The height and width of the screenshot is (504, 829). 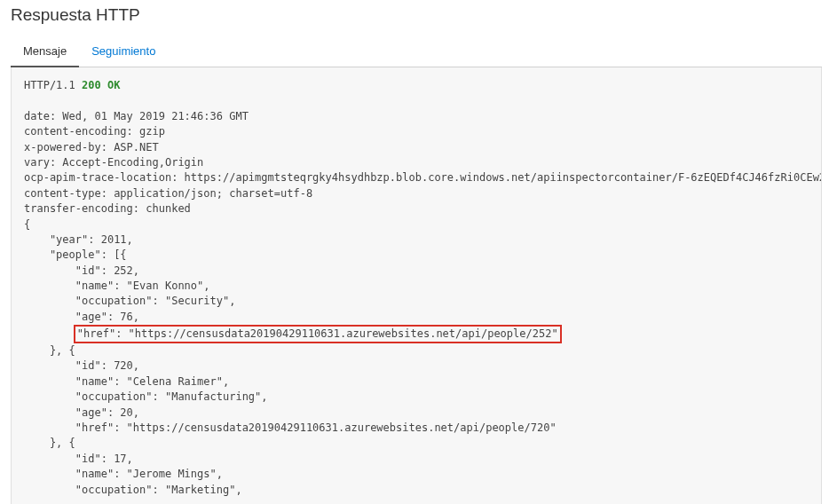 What do you see at coordinates (82, 413) in the screenshot?
I see `body-p2-age: "age": 20,` at bounding box center [82, 413].